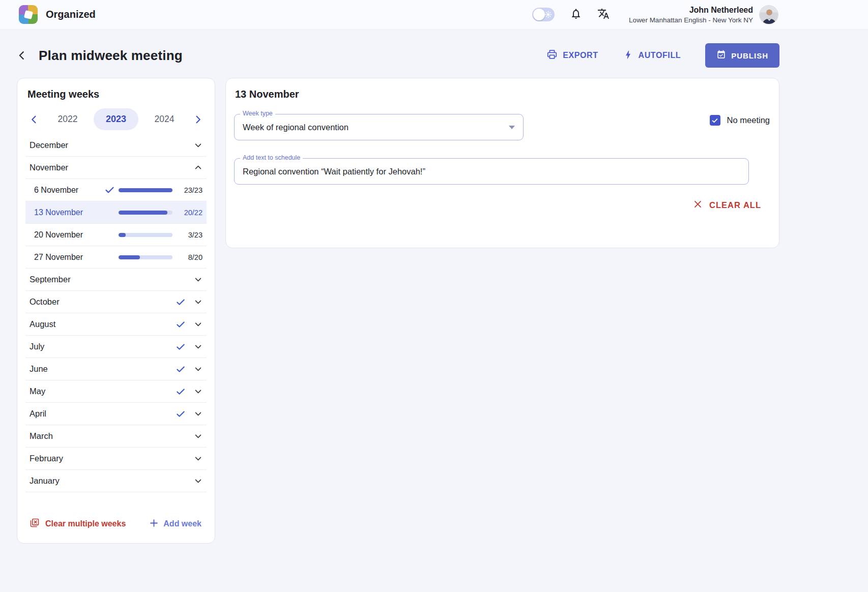 The image size is (868, 592). What do you see at coordinates (68, 119) in the screenshot?
I see `year-2022: 2022` at bounding box center [68, 119].